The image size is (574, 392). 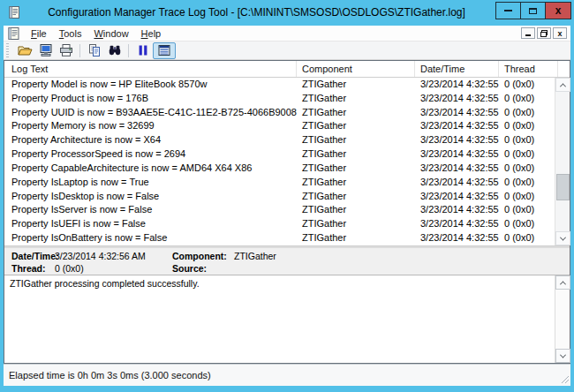 I want to click on mdi-minimize-button, so click(x=528, y=34).